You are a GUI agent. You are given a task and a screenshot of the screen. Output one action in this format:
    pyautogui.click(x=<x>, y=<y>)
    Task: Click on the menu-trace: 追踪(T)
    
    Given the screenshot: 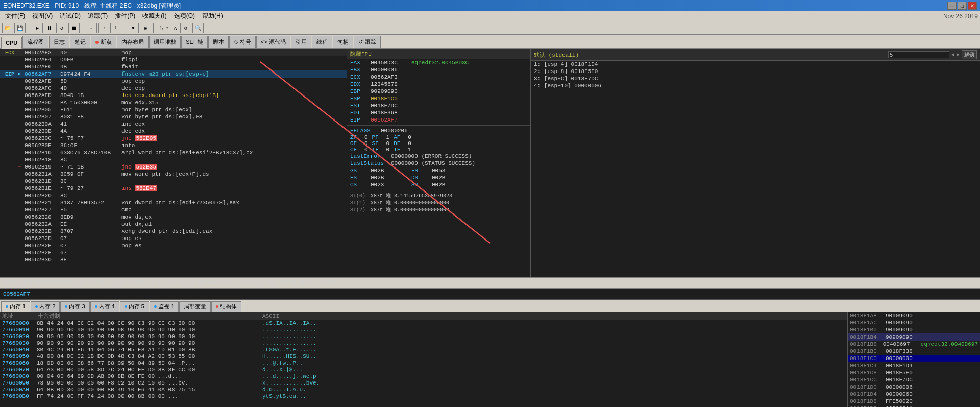 What is the action you would take?
    pyautogui.click(x=98, y=16)
    